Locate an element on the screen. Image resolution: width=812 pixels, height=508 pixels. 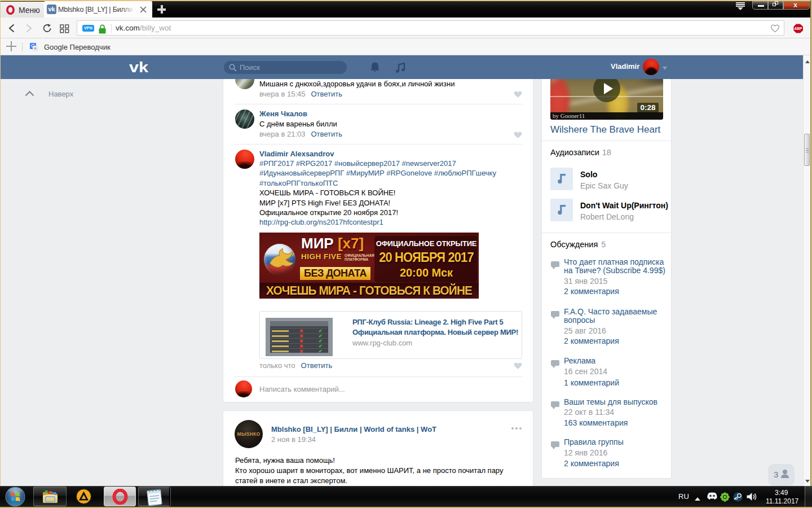
svg-text: vk is located at coordinates (139, 67).